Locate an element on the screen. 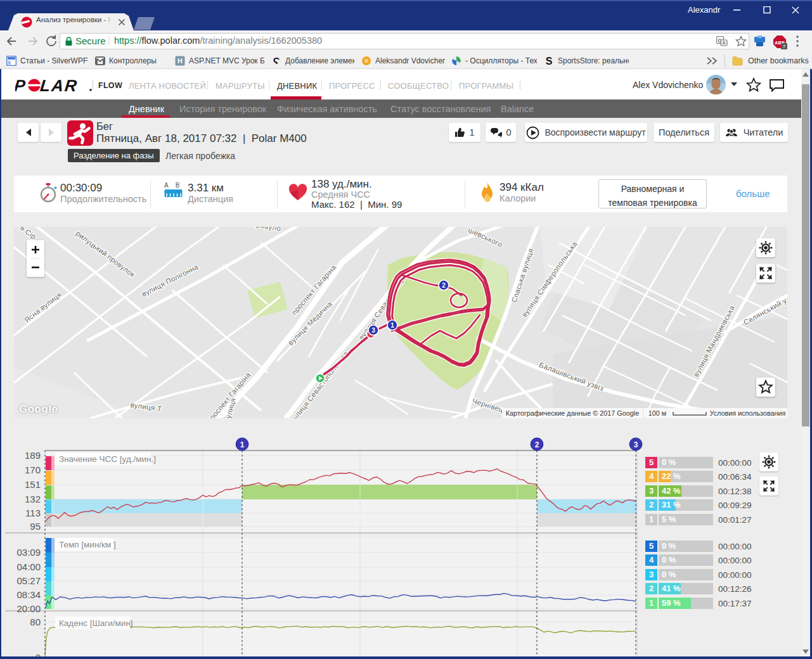 The width and height of the screenshot is (812, 659). svg-text: Ϛ is located at coordinates (276, 61).